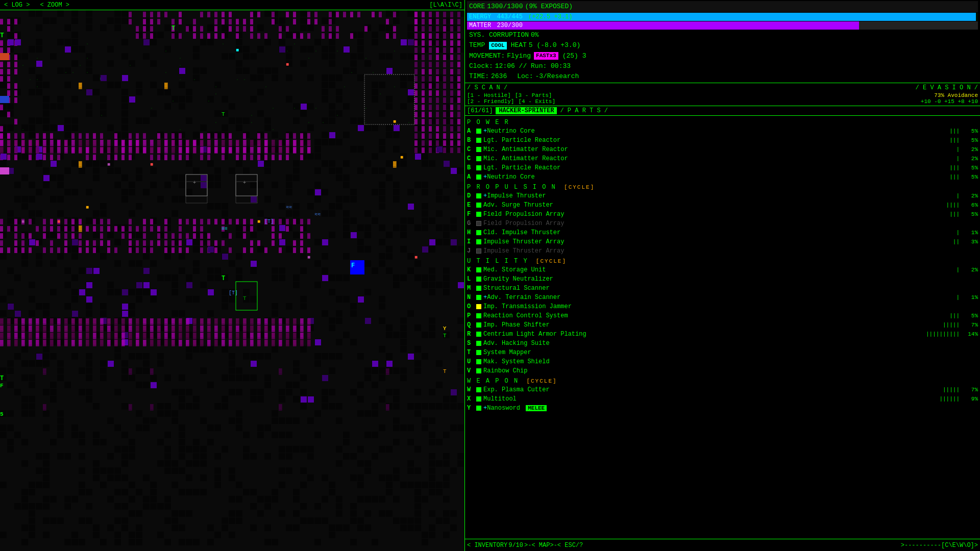  Describe the element at coordinates (479, 334) in the screenshot. I see `part-indicator-r` at that location.